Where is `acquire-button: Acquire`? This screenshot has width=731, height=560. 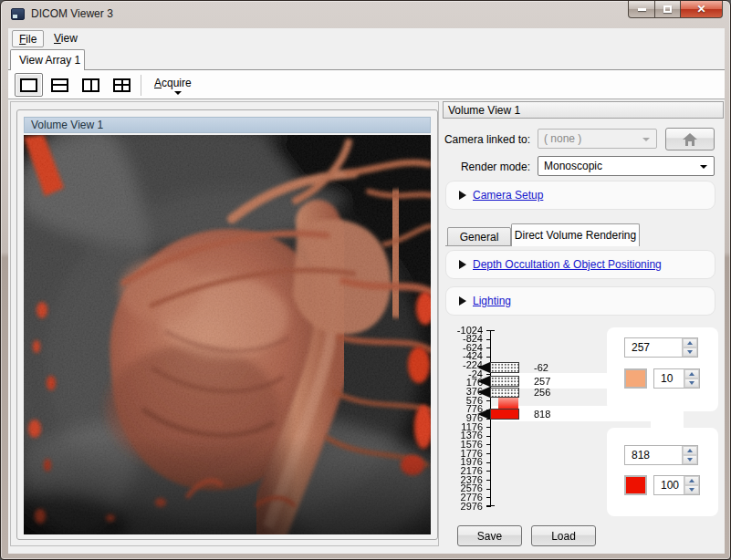 acquire-button: Acquire is located at coordinates (173, 85).